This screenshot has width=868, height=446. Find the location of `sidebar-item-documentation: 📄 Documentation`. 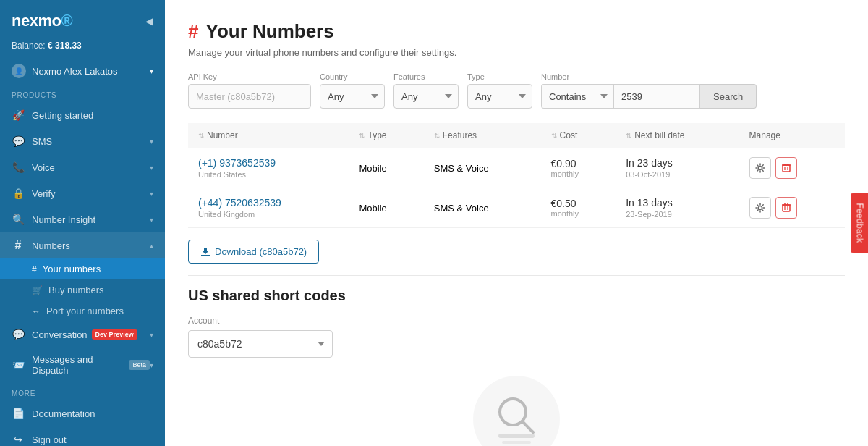

sidebar-item-documentation: 📄 Documentation is located at coordinates (82, 413).